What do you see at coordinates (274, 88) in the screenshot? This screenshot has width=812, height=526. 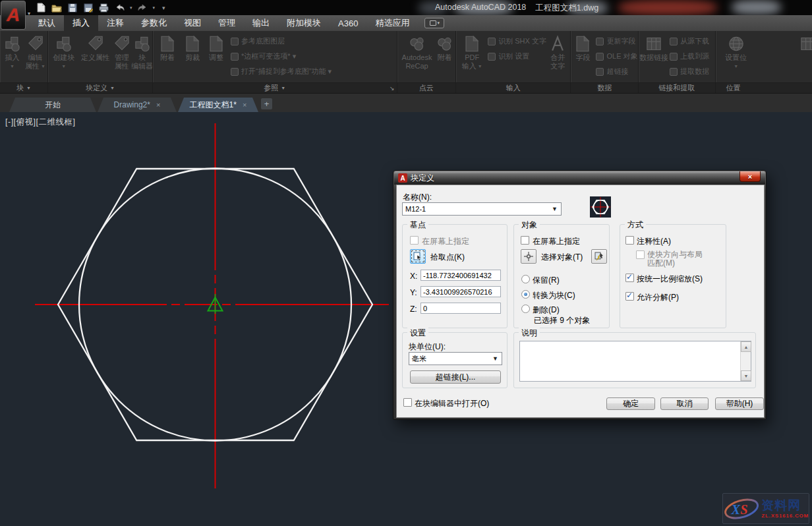 I see `panel-title-reference: 参照▼↘` at bounding box center [274, 88].